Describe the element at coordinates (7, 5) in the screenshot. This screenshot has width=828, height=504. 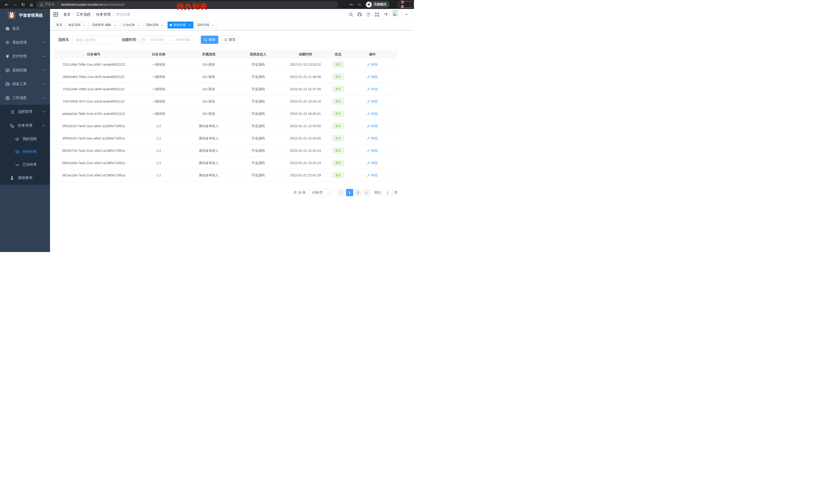
I see `browser-back-icon: ←` at that location.